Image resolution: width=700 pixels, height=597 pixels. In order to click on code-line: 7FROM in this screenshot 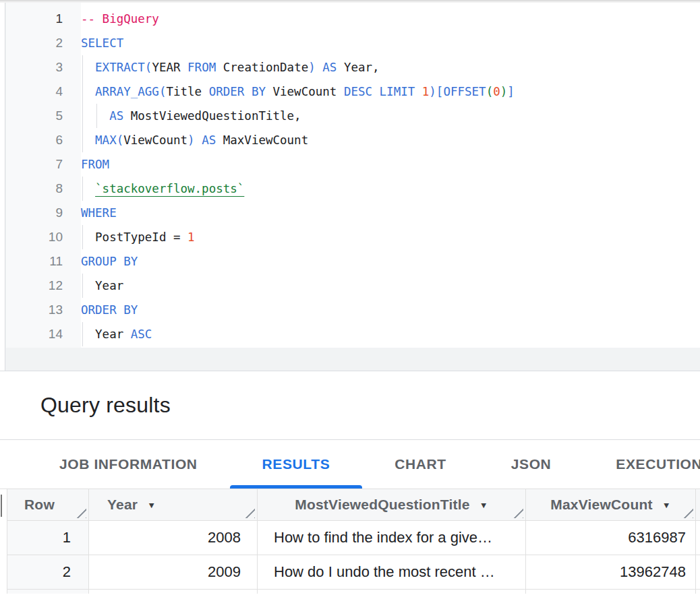, I will do `click(353, 164)`.